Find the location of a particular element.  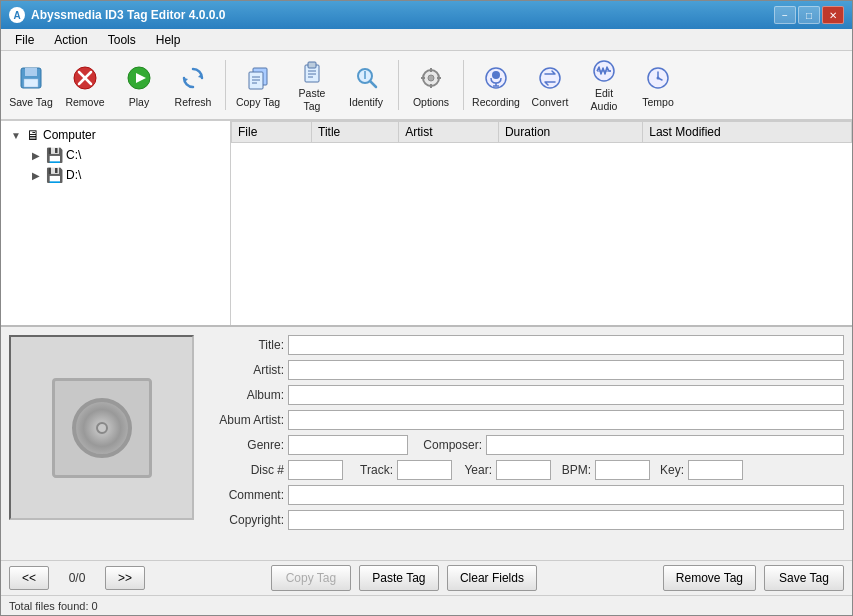

nav-count: 0/0 is located at coordinates (77, 578).